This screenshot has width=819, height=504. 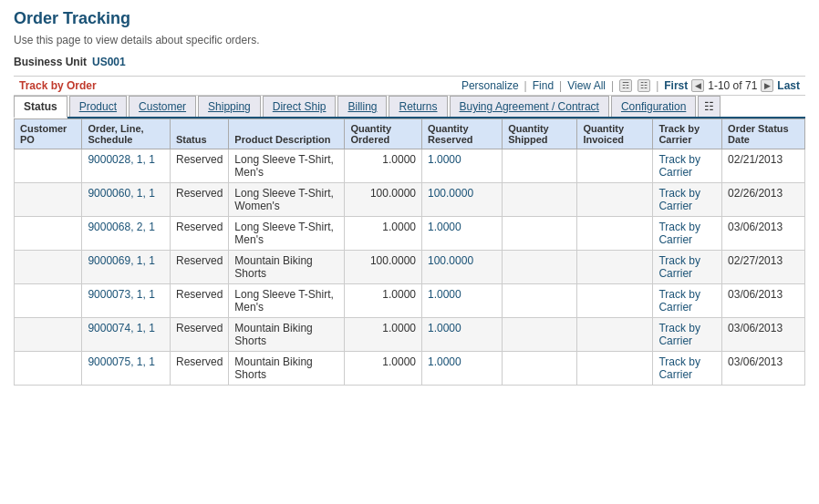 I want to click on col-header: Quantity Shipped, so click(x=540, y=135).